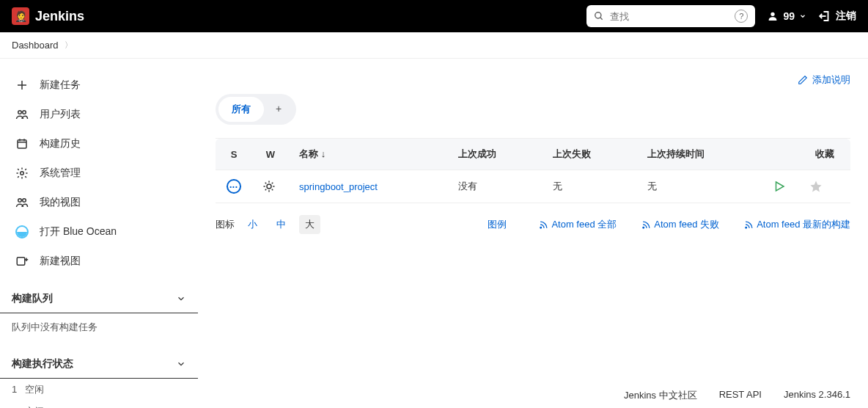  What do you see at coordinates (22, 173) in the screenshot?
I see `gear-icon` at bounding box center [22, 173].